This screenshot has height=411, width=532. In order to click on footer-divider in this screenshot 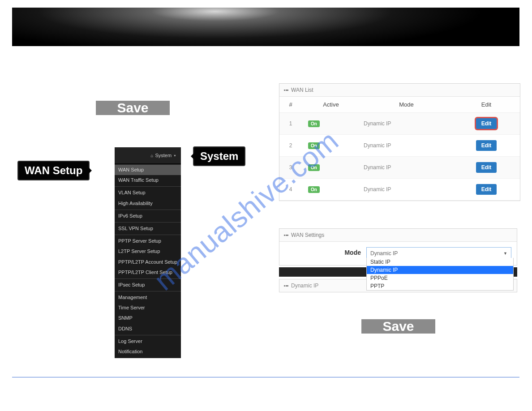, I will do `click(266, 377)`.